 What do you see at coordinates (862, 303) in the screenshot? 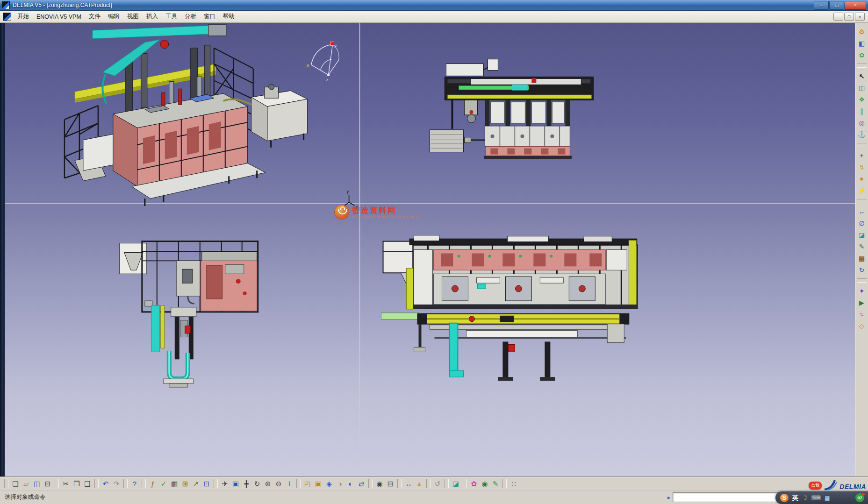
I see `simulation-icon: ▶` at bounding box center [862, 303].